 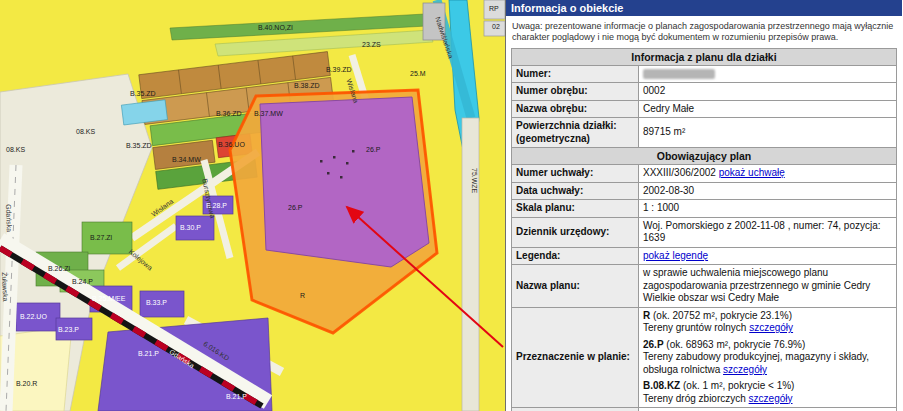 I want to click on row-label-skala: Skala planu:, so click(x=576, y=209).